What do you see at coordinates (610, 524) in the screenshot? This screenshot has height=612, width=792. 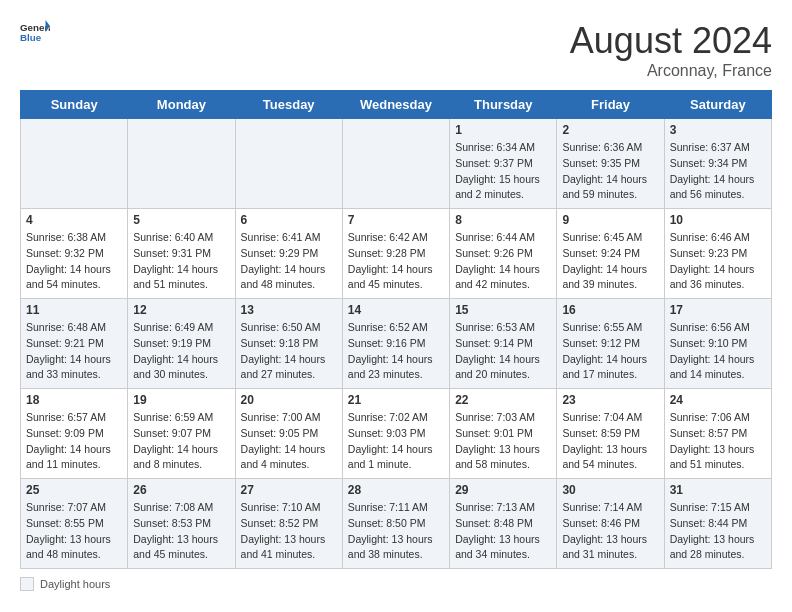 I see `table-row: 30Sunrise: 7:14 AMSunset: 8:46 PMDayligh…` at bounding box center [610, 524].